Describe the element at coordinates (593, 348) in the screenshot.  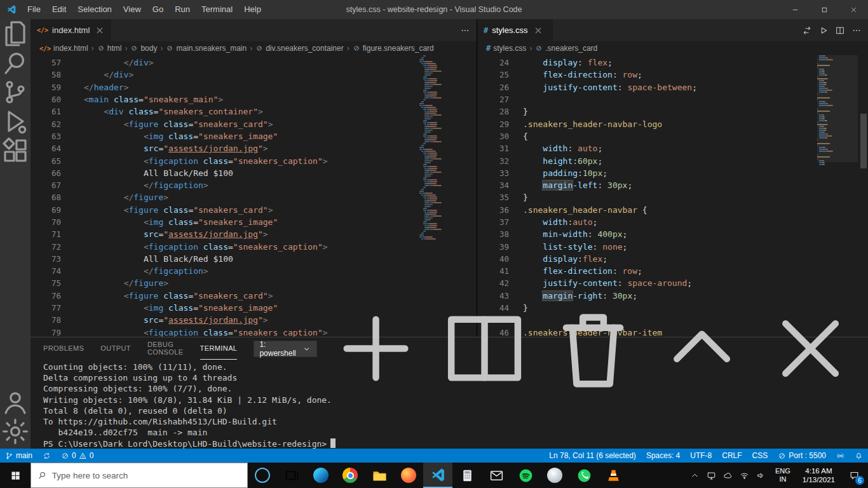
I see `action-trash-icon` at that location.